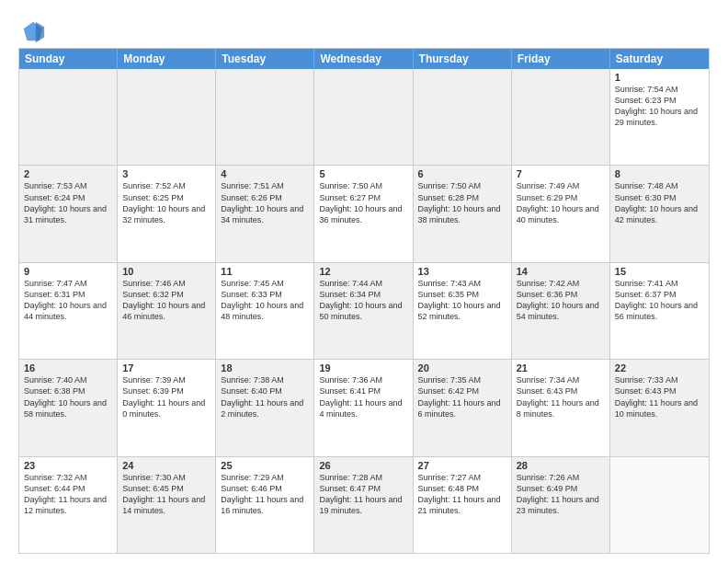 This screenshot has height=563, width=728. I want to click on day-number: 26, so click(363, 465).